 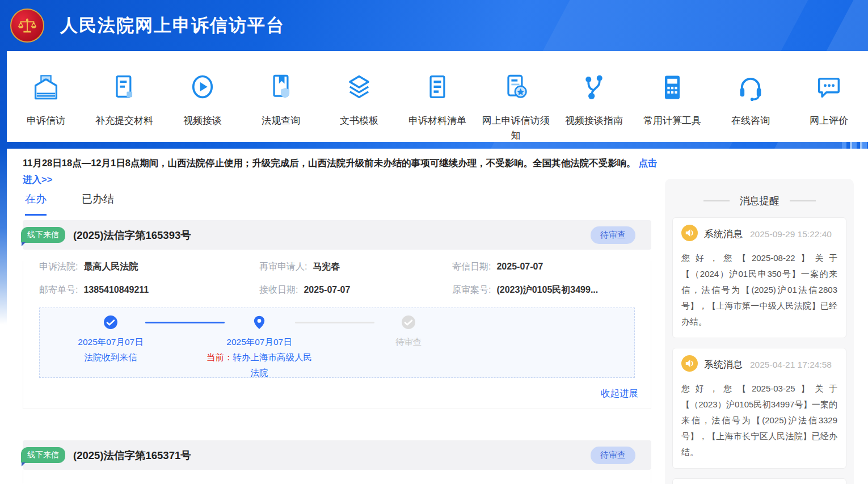 What do you see at coordinates (329, 163) in the screenshot?
I see `notice-text: 11月28日18点—12月1日8点期间，山西法院停止使用；升级完成后，山西法院升…` at bounding box center [329, 163].